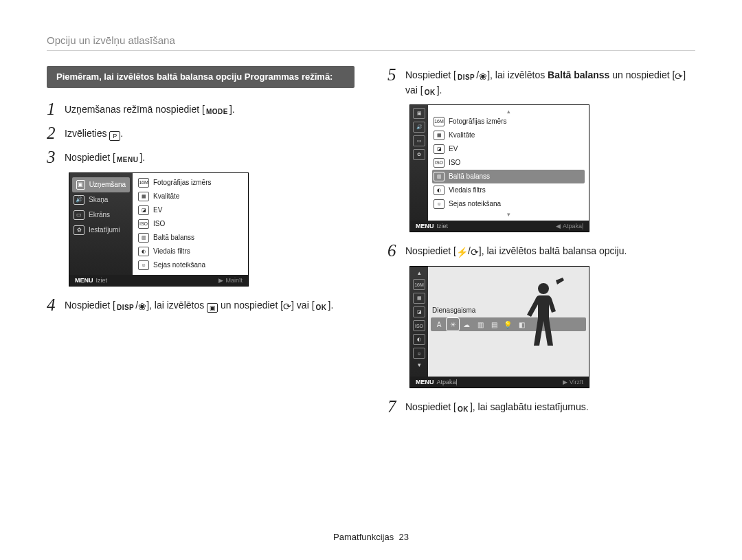  What do you see at coordinates (201, 157) in the screenshot?
I see `step-3: 3 Nospiediet [MENU].` at bounding box center [201, 157].